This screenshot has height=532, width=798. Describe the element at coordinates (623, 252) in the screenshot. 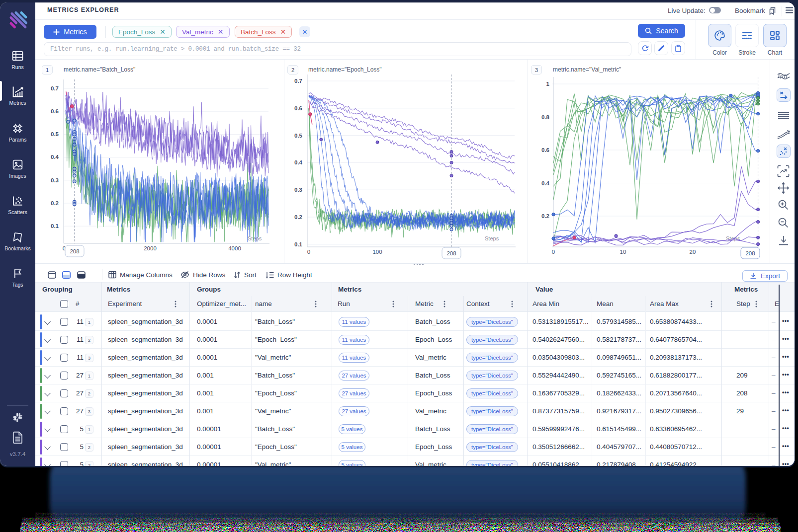

I see `svg-text: 10` at that location.